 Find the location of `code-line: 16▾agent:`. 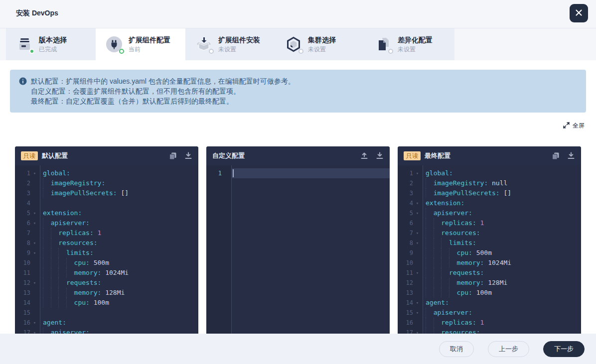

code-line: 16▾agent: is located at coordinates (107, 323).